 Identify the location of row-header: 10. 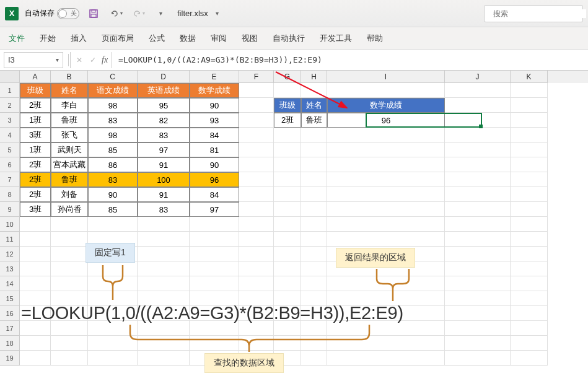
(10, 224).